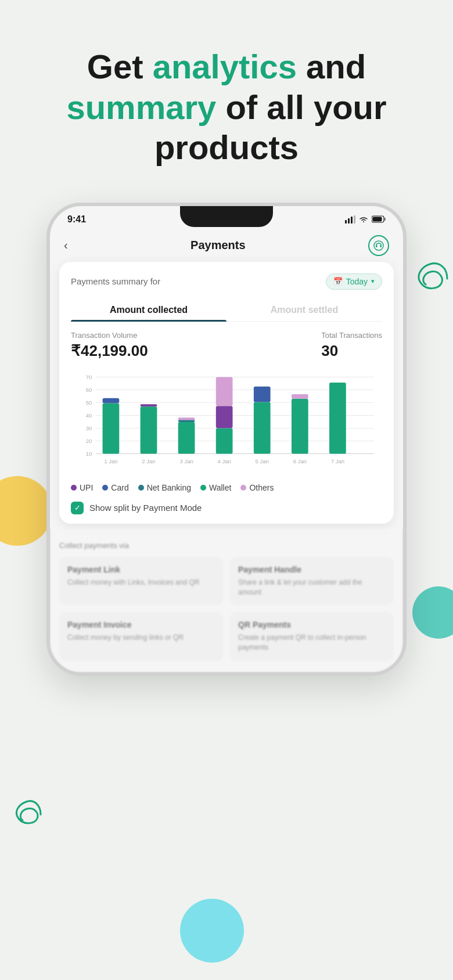  Describe the element at coordinates (312, 581) in the screenshot. I see `payment-handle-card: Payment Handle Share a link & let your c…` at that location.